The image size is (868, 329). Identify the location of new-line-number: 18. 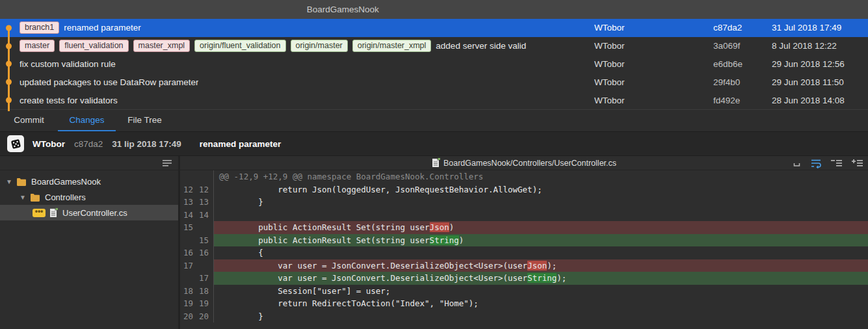
(202, 291).